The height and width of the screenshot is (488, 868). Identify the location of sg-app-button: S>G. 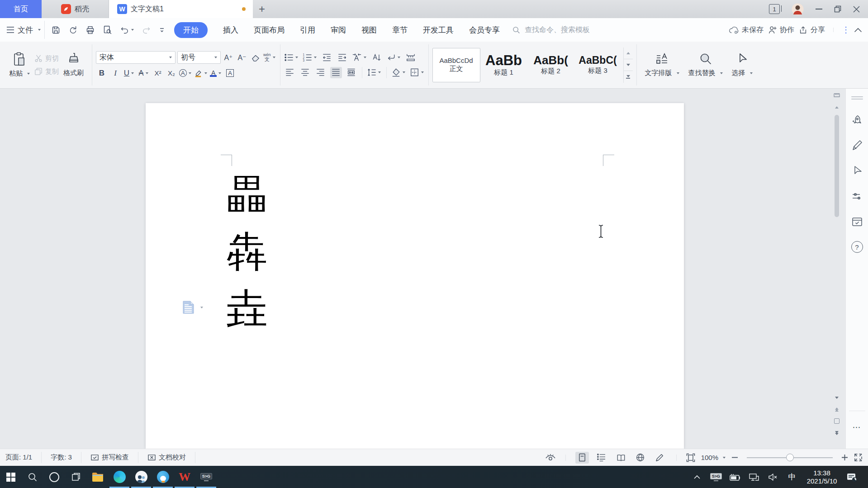
(206, 477).